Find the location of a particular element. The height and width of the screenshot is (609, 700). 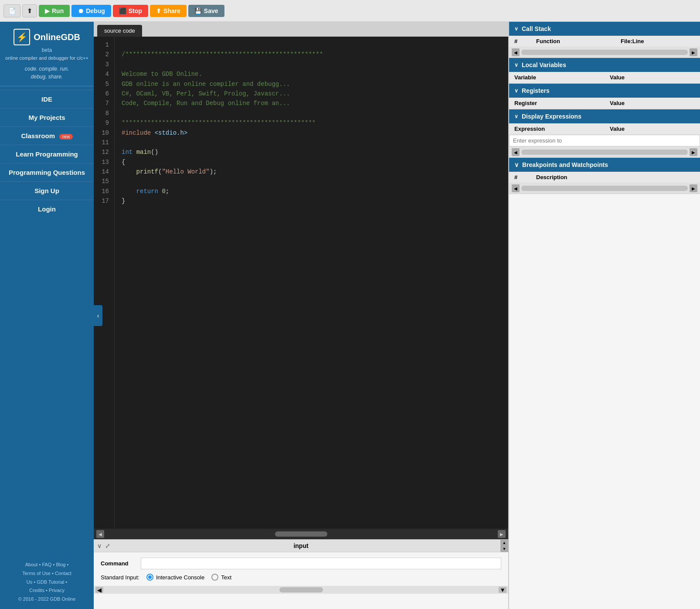

sidebar-item-programming-questions: Programming Questions is located at coordinates (47, 172).